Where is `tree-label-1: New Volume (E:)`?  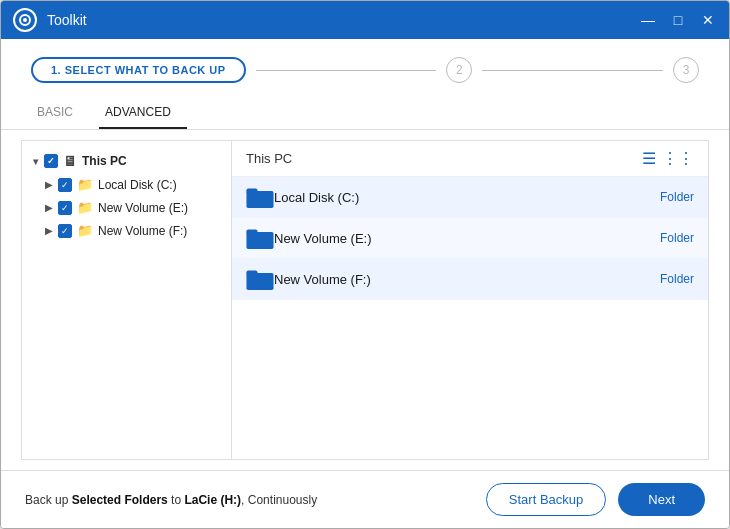 tree-label-1: New Volume (E:) is located at coordinates (143, 208).